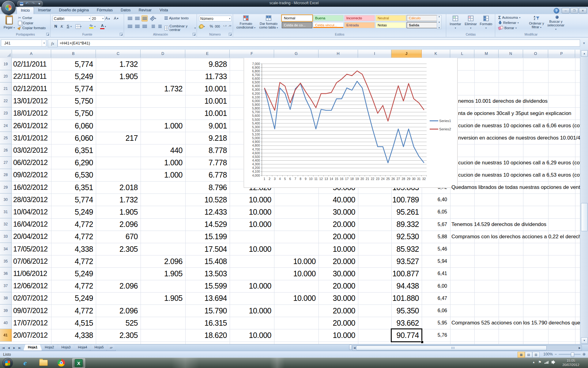  I want to click on cell-A28: 09/02/2012, so click(31, 175).